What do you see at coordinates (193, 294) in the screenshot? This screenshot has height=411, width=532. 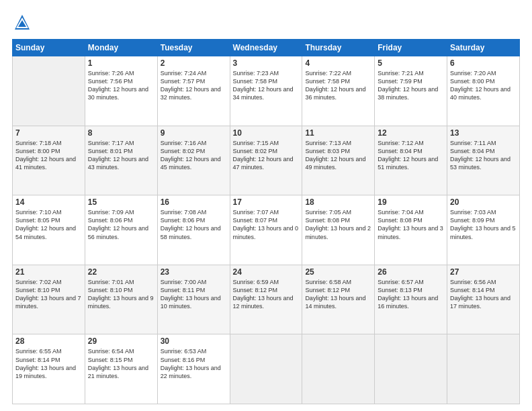 I see `day-info: Sunrise: 7:00 AMSunset: 8:11 PMDaylight:…` at bounding box center [193, 294].